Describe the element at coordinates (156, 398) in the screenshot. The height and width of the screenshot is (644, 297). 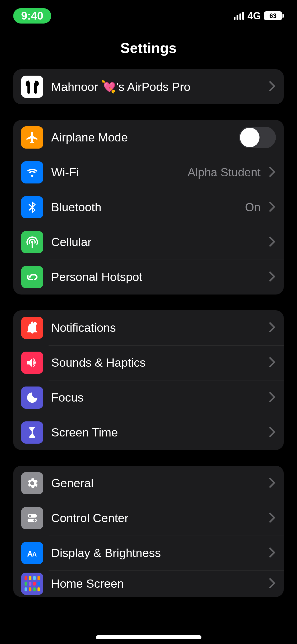
I see `focus-label: Focus` at that location.